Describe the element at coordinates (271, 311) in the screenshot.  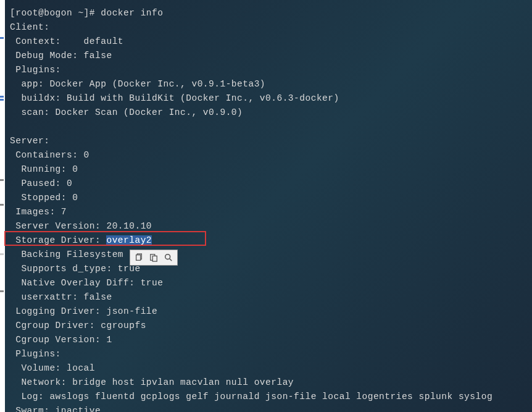
I see `logging-driver: Logging Driver: json-file` at that location.